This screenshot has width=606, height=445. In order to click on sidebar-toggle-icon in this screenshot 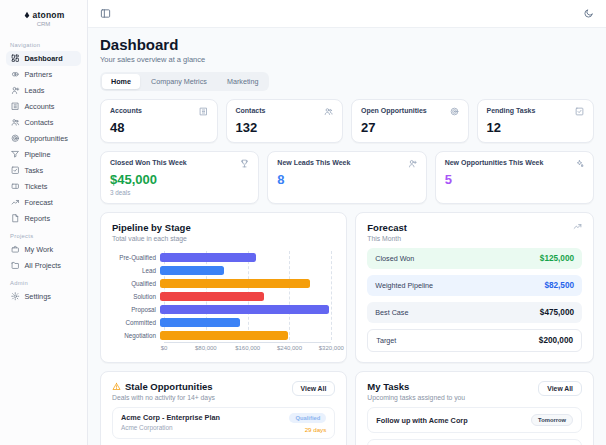, I will do `click(106, 14)`.